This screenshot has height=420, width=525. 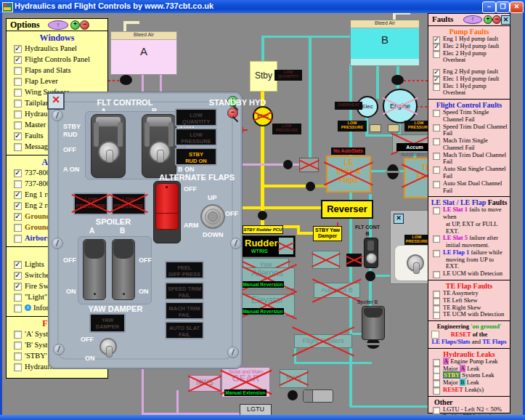 I want to click on fault-checkbox-row: Speed Trim Single Channel Fail, so click(x=469, y=116).